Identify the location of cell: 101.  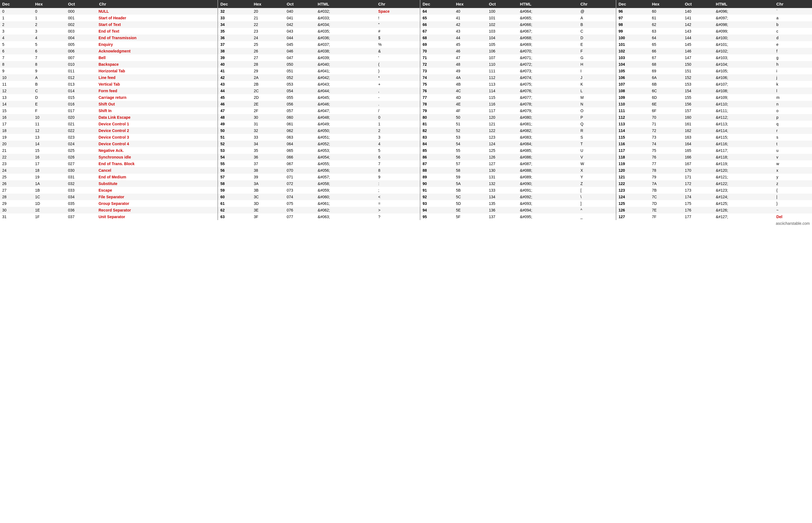
(502, 18).